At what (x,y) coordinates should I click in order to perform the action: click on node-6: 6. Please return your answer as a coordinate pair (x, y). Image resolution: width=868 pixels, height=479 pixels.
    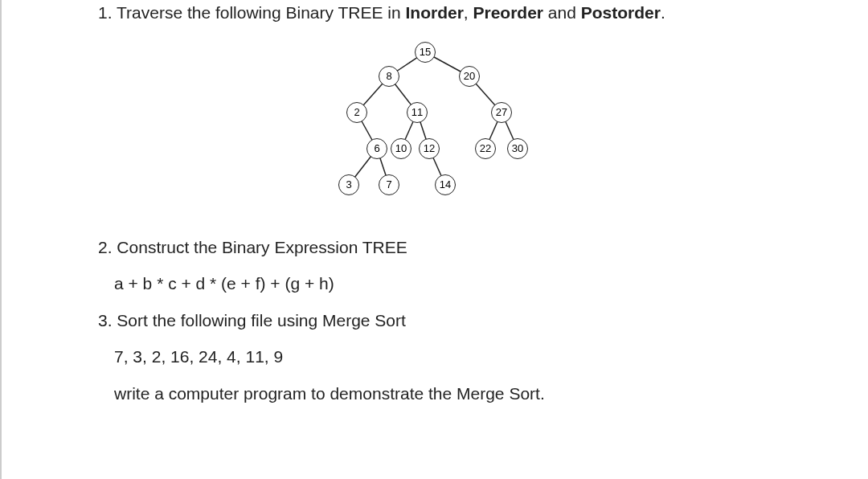
    Looking at the image, I should click on (377, 149).